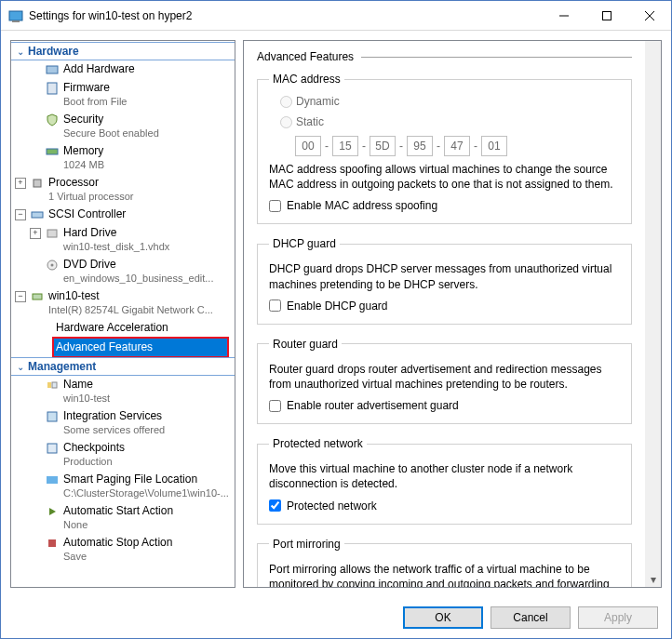 This screenshot has height=639, width=672. I want to click on legend-port: Port mirroring, so click(307, 544).